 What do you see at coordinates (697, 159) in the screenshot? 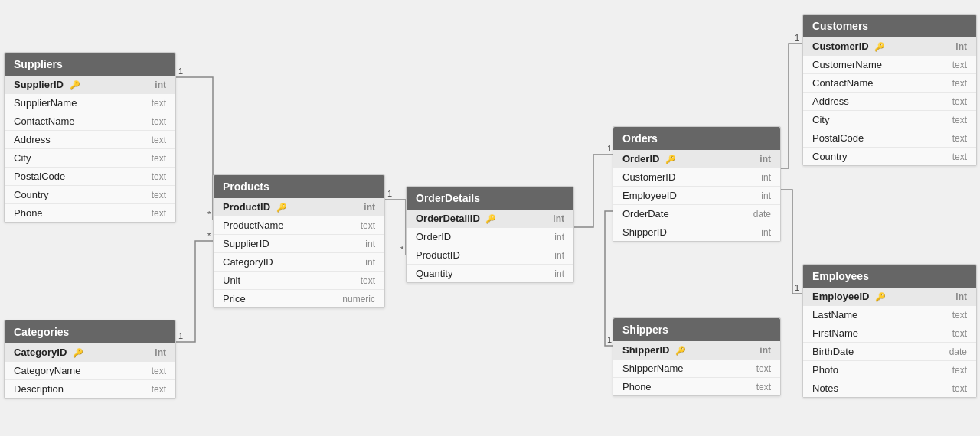
I see `orders-row-orderid: OrderID 🔑 int` at bounding box center [697, 159].